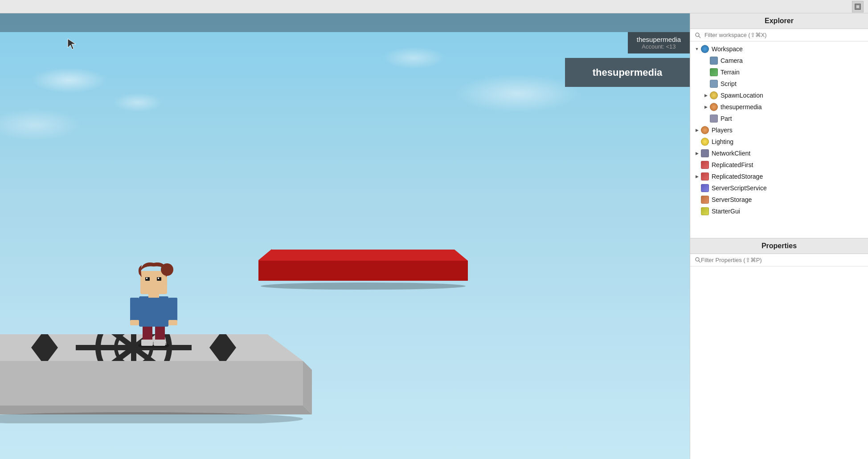 The width and height of the screenshot is (868, 459). I want to click on tree-arrow-serverstorage, so click(697, 200).